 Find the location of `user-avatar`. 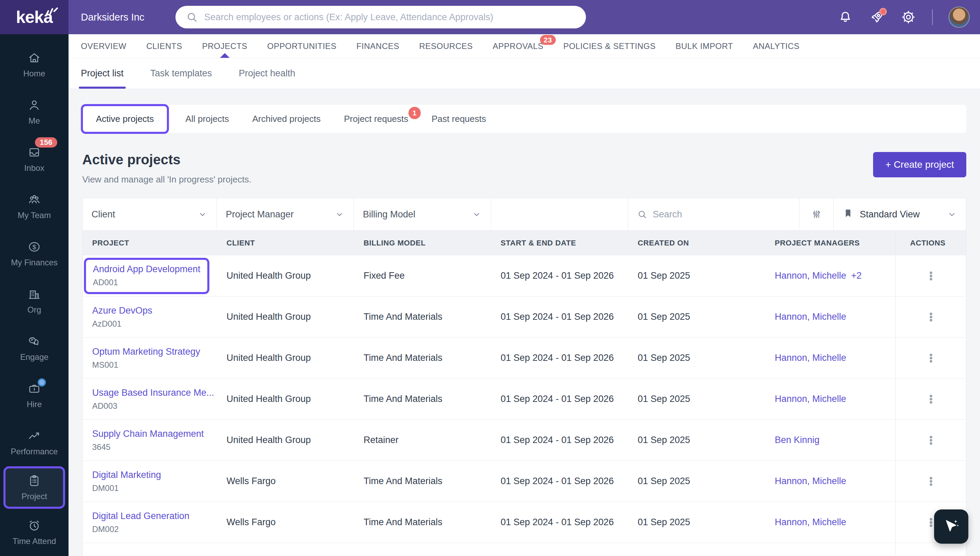

user-avatar is located at coordinates (959, 17).